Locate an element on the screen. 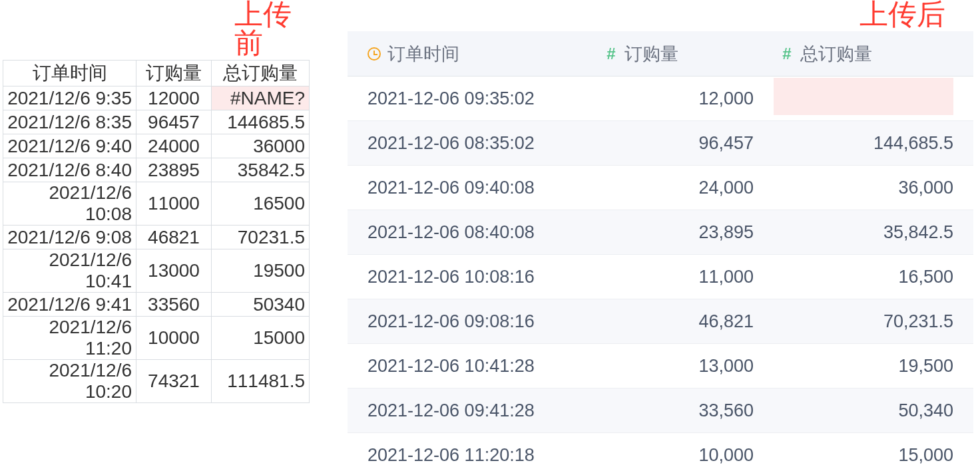 This screenshot has width=980, height=465. table-row: 2021-12-06 09:41:2833,56050,340 is located at coordinates (660, 411).